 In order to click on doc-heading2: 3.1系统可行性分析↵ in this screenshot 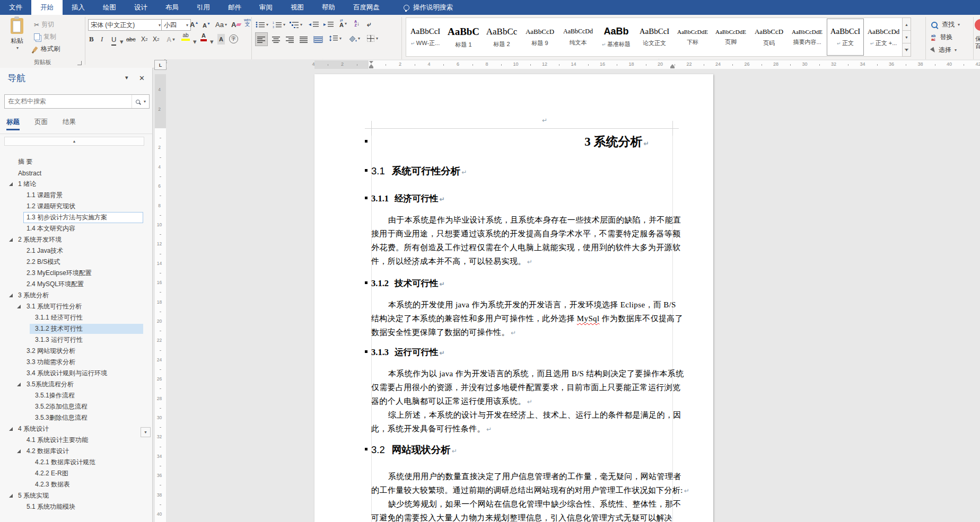, I will do `click(419, 171)`.